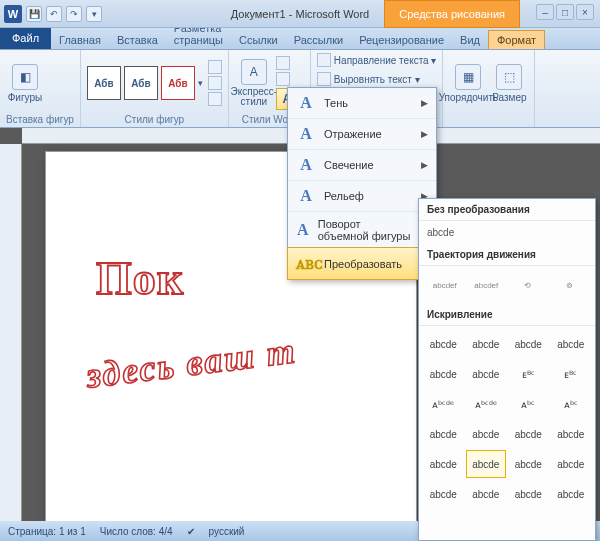  I want to click on qat-undo-icon: ↶, so click(54, 14).